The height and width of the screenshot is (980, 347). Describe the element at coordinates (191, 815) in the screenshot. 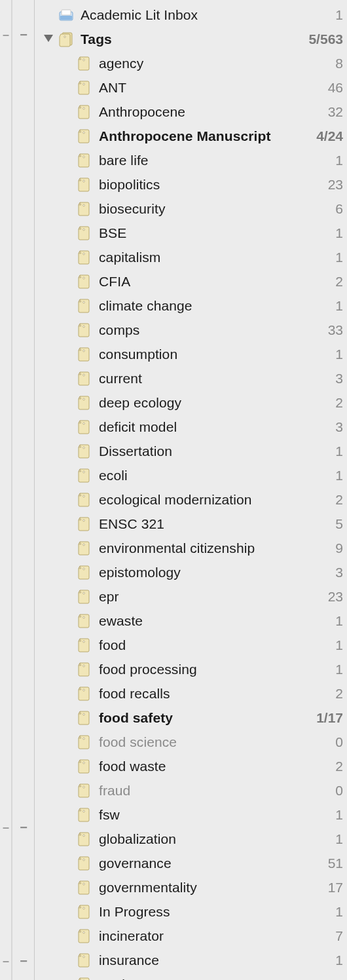

I see `tag-row: fsw1` at that location.